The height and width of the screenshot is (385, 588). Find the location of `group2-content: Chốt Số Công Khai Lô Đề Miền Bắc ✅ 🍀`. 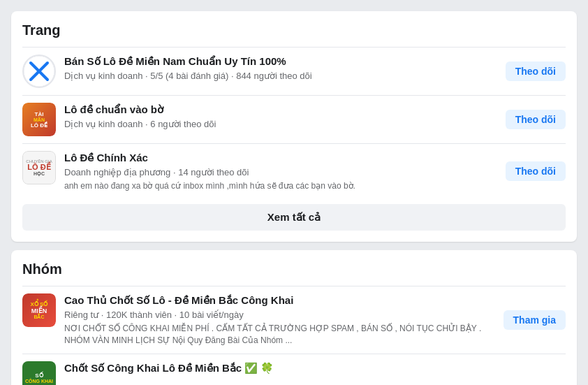

group2-content: Chốt Số Công Khai Lô Đề Miền Bắc ✅ 🍀 is located at coordinates (315, 368).